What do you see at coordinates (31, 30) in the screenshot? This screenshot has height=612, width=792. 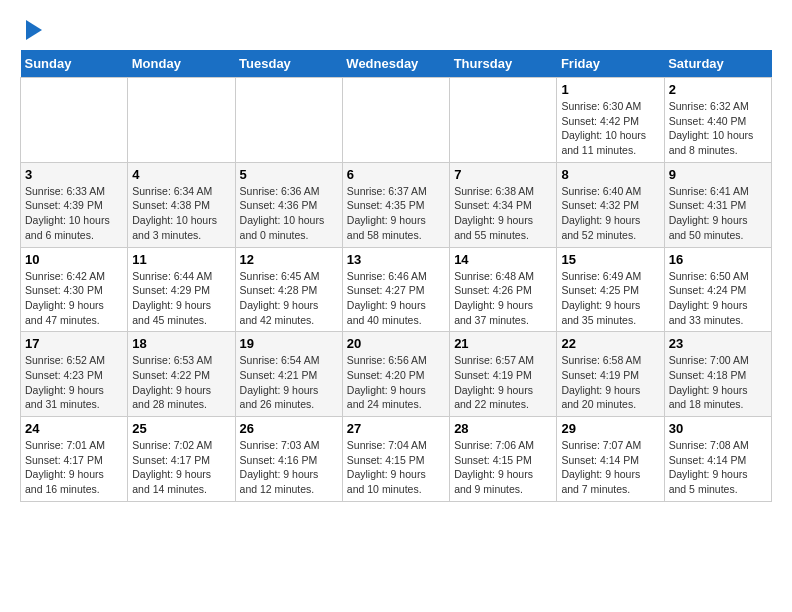 I see `logo` at bounding box center [31, 30].